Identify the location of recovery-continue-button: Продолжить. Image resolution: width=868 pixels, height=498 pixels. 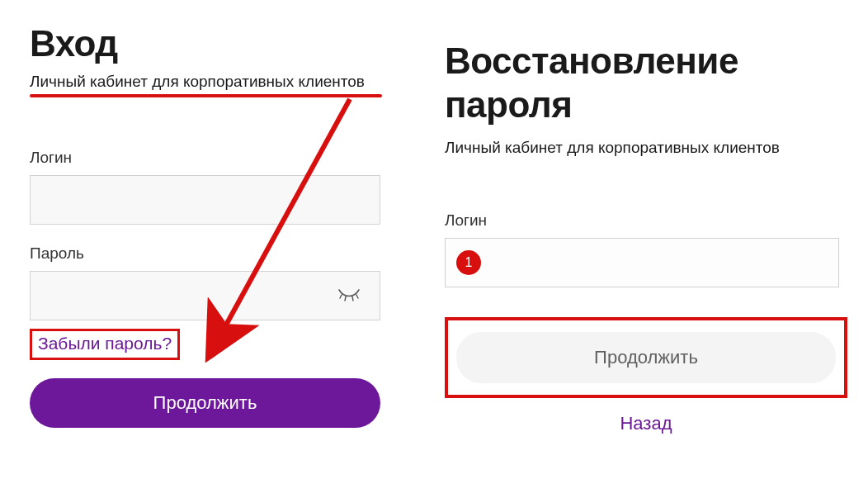
(646, 358).